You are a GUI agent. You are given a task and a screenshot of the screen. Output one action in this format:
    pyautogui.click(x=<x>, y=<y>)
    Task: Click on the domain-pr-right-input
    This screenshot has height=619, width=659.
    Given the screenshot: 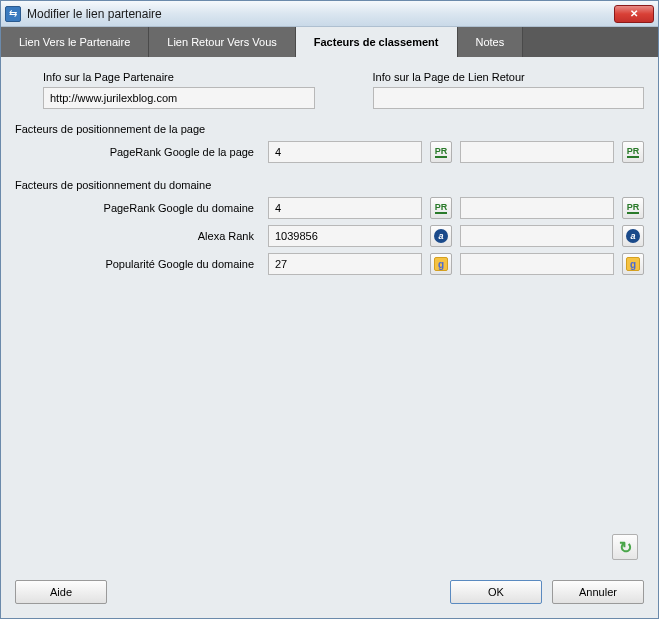 What is the action you would take?
    pyautogui.click(x=537, y=208)
    